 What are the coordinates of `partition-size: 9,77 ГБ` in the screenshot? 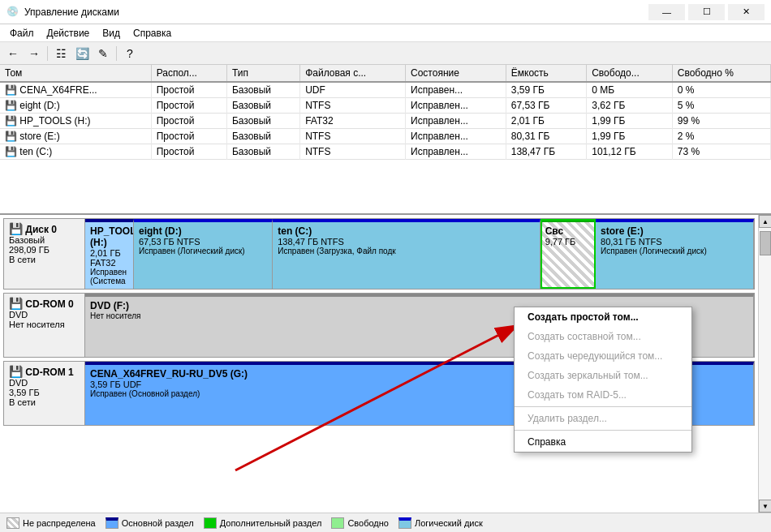 It's located at (568, 242).